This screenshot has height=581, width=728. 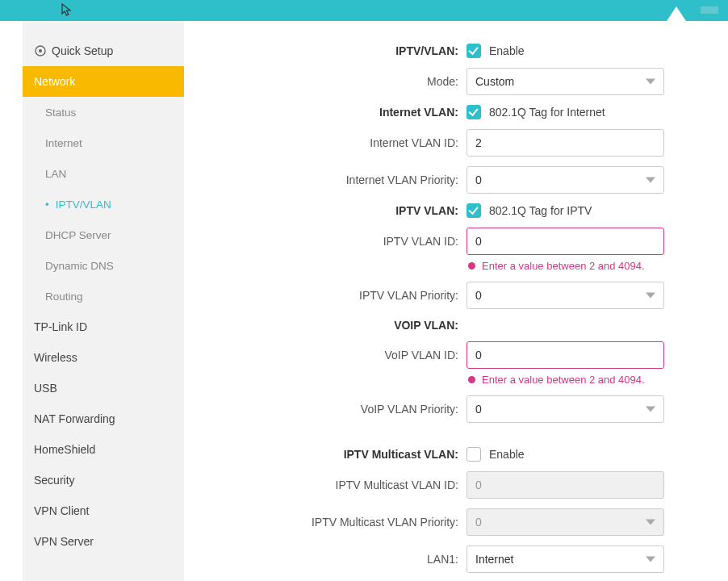 What do you see at coordinates (56, 174) in the screenshot?
I see `sidebar-item-label: LAN` at bounding box center [56, 174].